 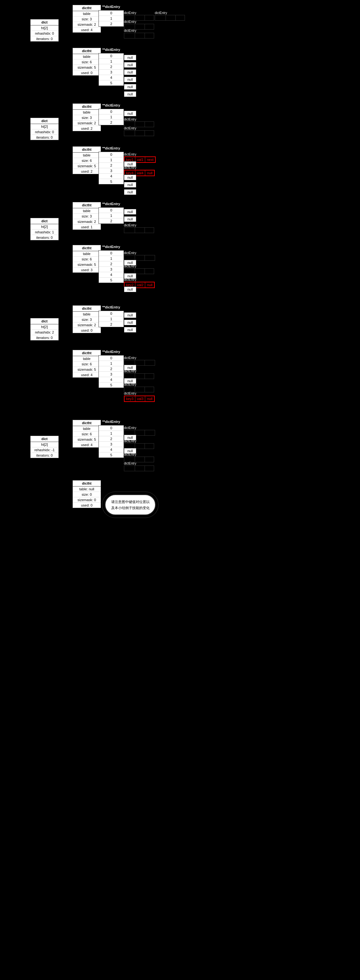 What do you see at coordinates (87, 495) in the screenshot?
I see `dictht8-row-2: size: 0` at bounding box center [87, 495].